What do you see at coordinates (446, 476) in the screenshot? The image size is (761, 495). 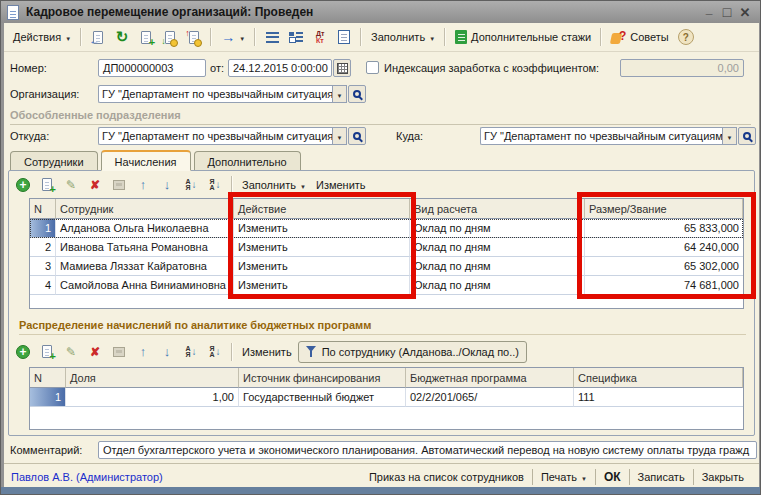 I see `employee-list-order-button: Приказ на список сотрудников` at bounding box center [446, 476].